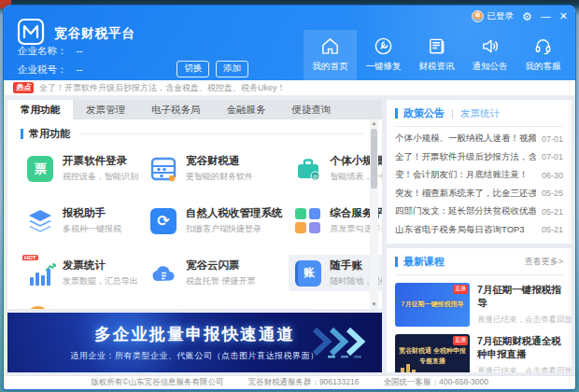 This screenshot has width=579, height=392. What do you see at coordinates (194, 343) in the screenshot?
I see `promo-banner: 多企业批量申报快速通道 适用企业：所有类型企业、代账公司（点击图片直达报税界面）` at bounding box center [194, 343].